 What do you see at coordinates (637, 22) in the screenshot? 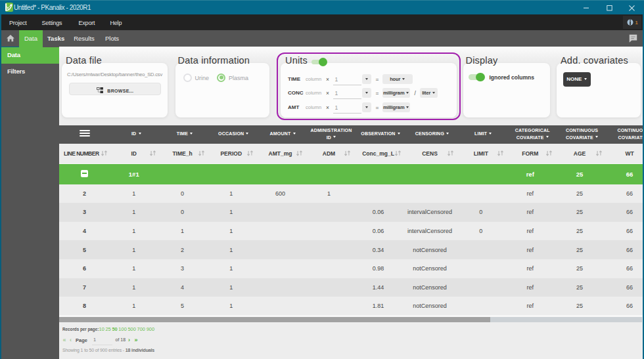
I see `svg-text: 1` at bounding box center [637, 22].